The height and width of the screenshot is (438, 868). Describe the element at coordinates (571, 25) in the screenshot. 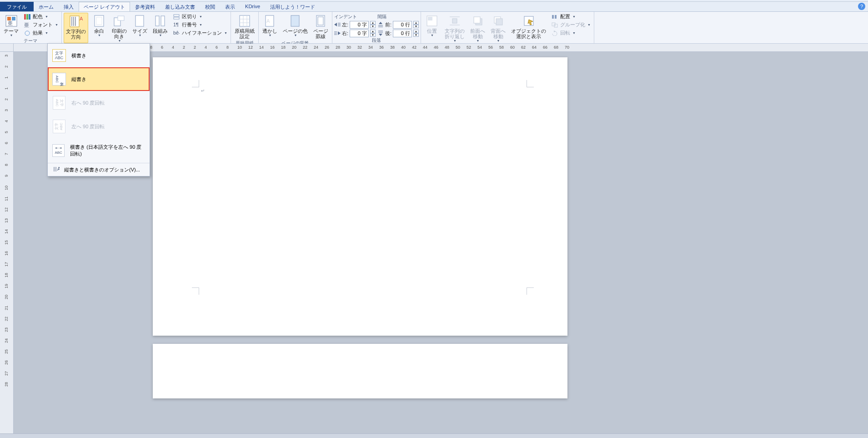

I see `group-button: グループ化▼` at that location.